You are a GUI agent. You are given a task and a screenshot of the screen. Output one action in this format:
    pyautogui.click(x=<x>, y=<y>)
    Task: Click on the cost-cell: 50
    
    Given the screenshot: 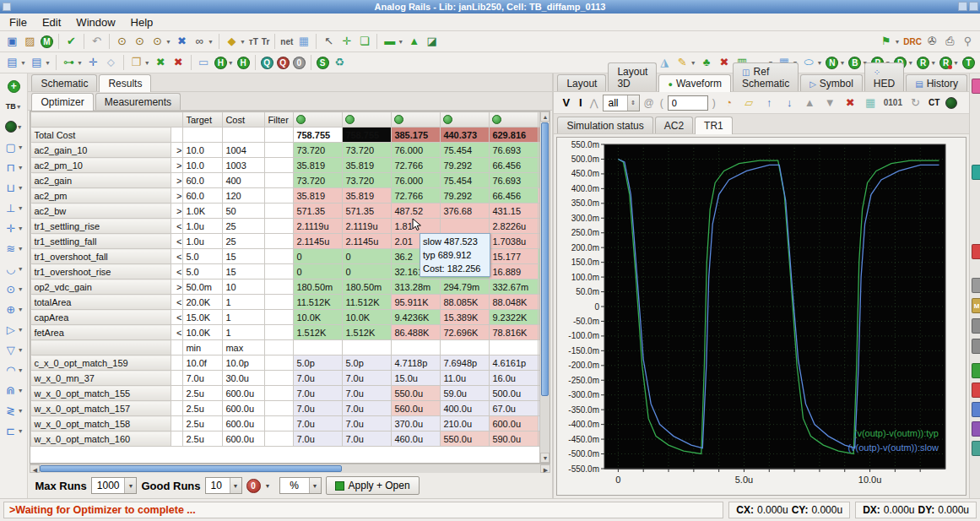 What is the action you would take?
    pyautogui.click(x=244, y=211)
    